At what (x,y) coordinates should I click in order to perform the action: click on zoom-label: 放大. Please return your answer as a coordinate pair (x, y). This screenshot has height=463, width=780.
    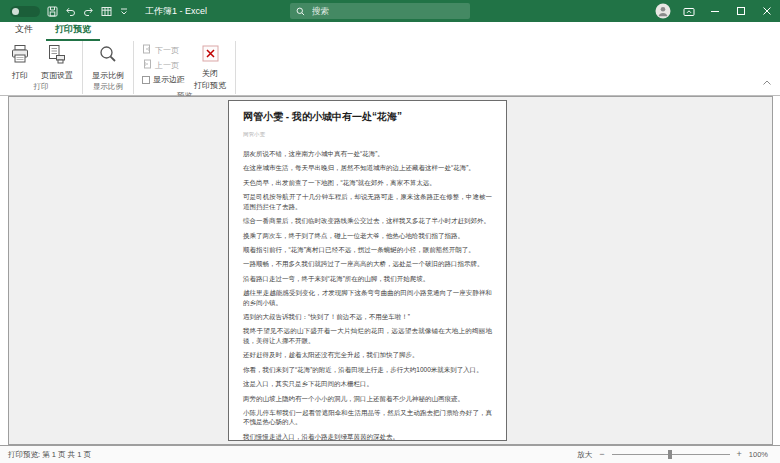
    Looking at the image, I should click on (584, 455).